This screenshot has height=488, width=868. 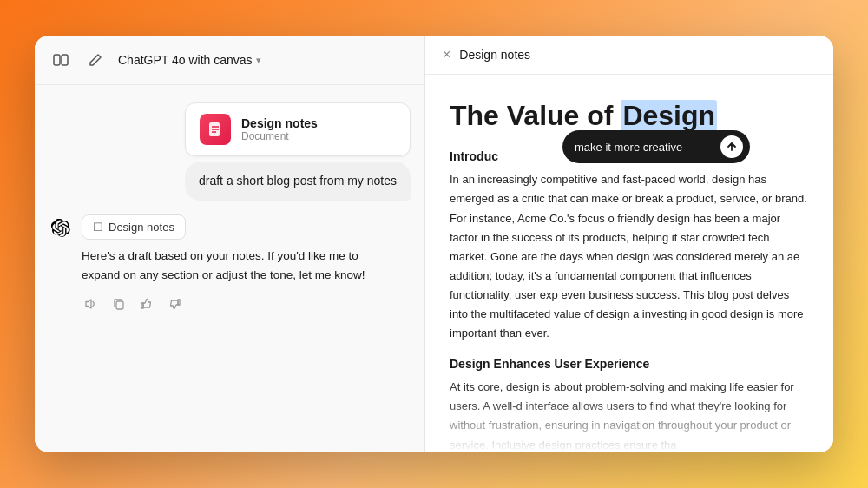 I want to click on document-icon, so click(x=215, y=129).